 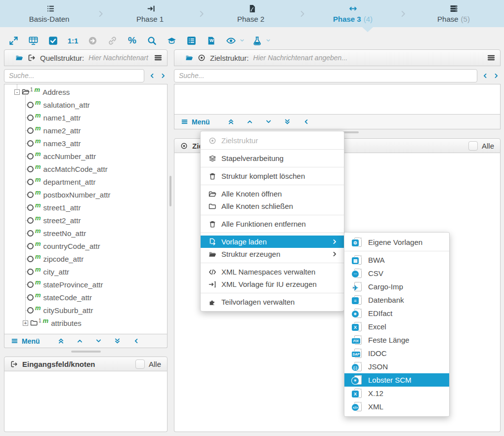 I want to click on presentation-view-button, so click(x=34, y=40).